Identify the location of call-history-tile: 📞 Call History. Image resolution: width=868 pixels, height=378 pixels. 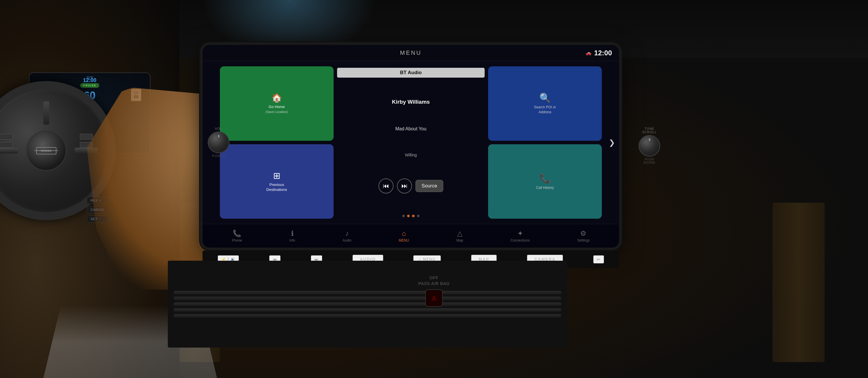
(545, 181).